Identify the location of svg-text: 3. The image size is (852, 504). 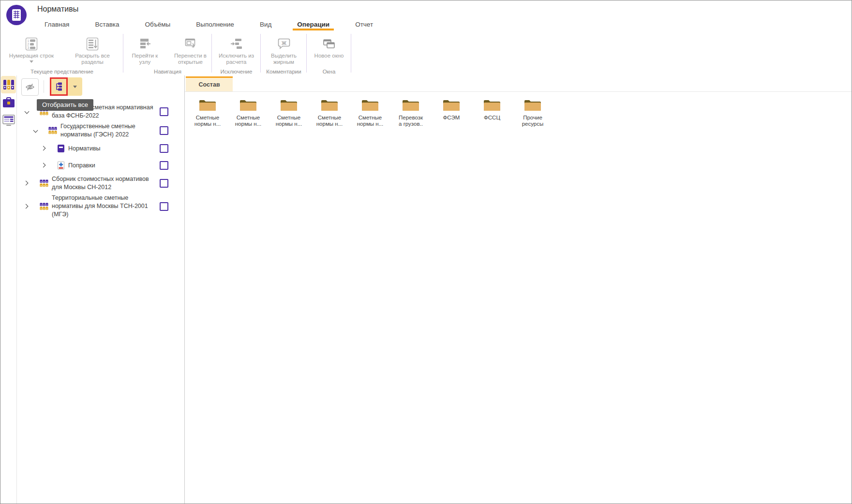
(29, 47).